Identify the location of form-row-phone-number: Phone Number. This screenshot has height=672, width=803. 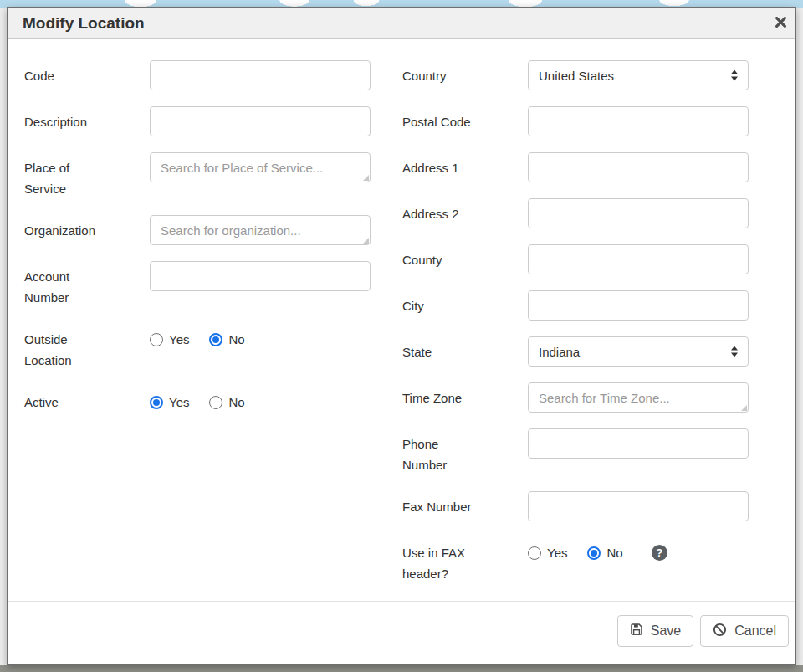
(599, 452).